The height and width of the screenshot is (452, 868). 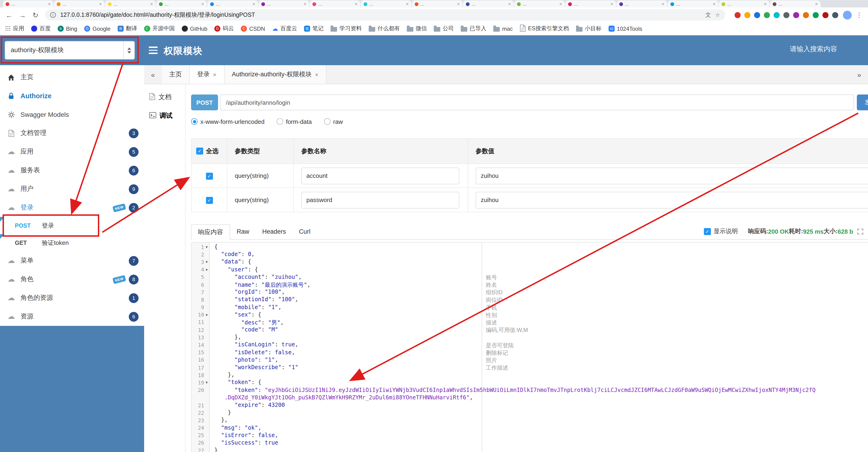 What do you see at coordinates (334, 121) in the screenshot?
I see `content-type-radio: raw` at bounding box center [334, 121].